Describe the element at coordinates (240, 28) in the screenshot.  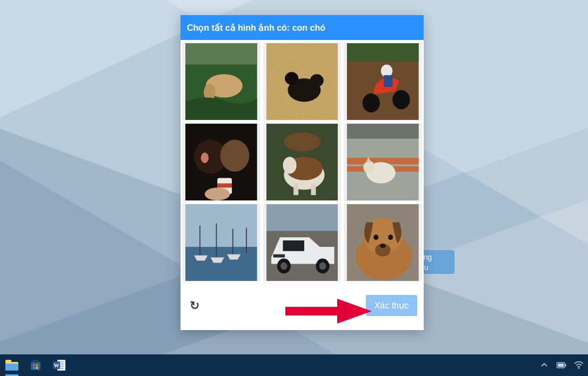
I see `instruction-prefix: Chọn tất cả hình ảnh có:` at that location.